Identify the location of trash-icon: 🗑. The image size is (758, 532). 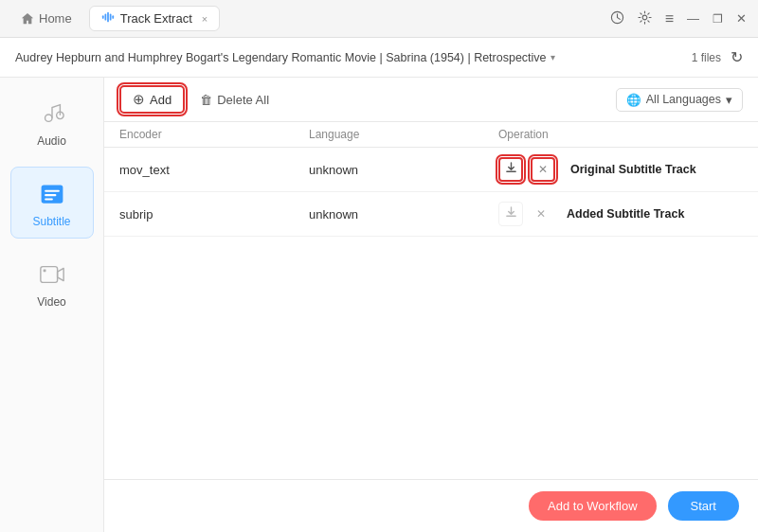
(207, 100).